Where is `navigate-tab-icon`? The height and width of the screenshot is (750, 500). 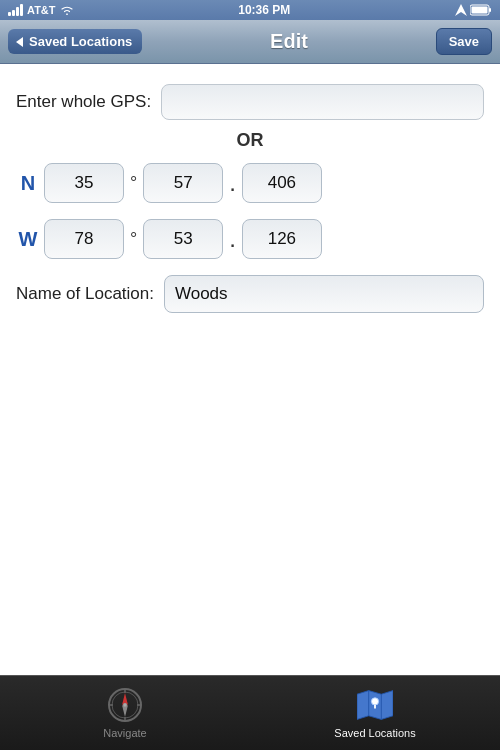
navigate-tab-icon is located at coordinates (125, 705).